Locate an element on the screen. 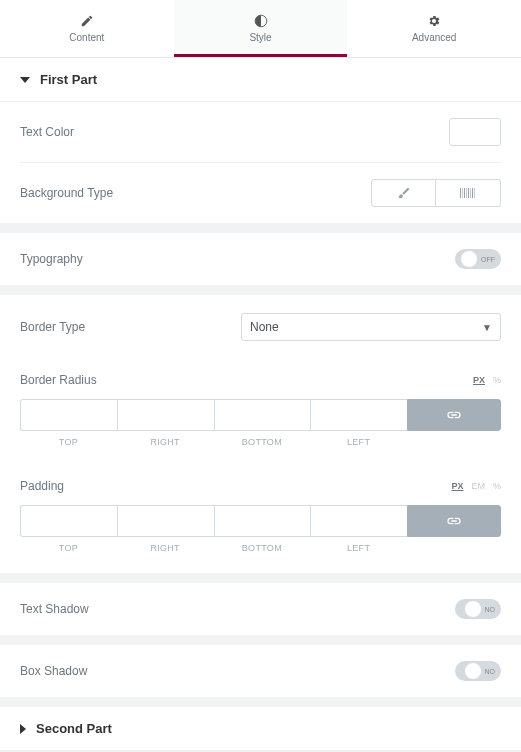  typography-toggle: OFF is located at coordinates (478, 259).